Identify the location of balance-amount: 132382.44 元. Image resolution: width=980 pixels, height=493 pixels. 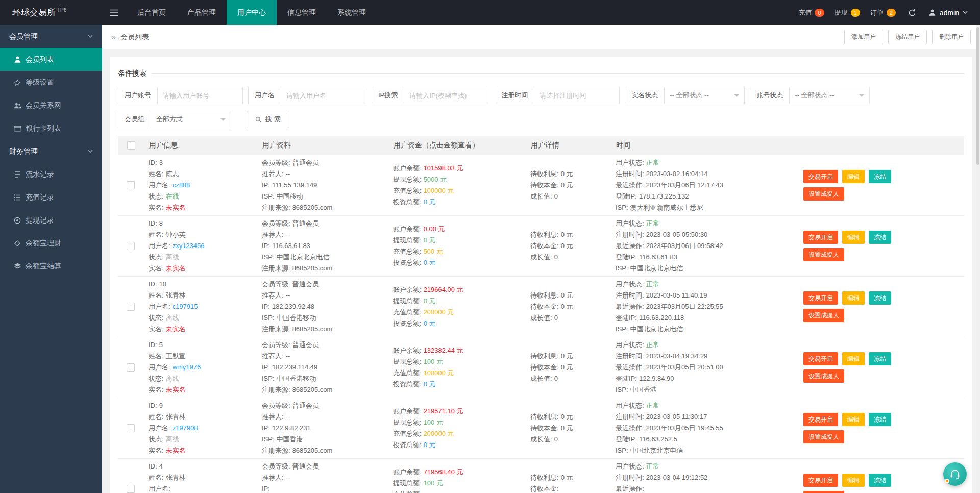
(444, 350).